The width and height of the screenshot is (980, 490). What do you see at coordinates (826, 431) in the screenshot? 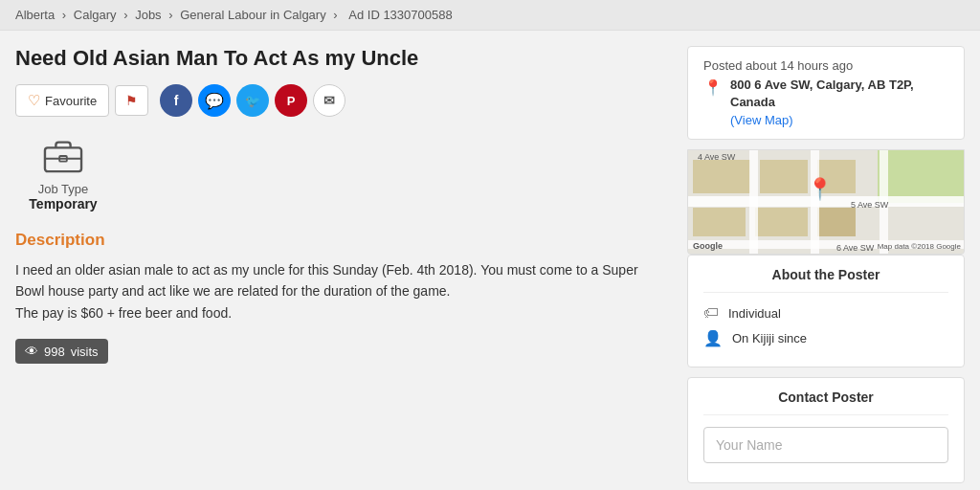
I see `contact-poster-section: Contact Poster` at bounding box center [826, 431].